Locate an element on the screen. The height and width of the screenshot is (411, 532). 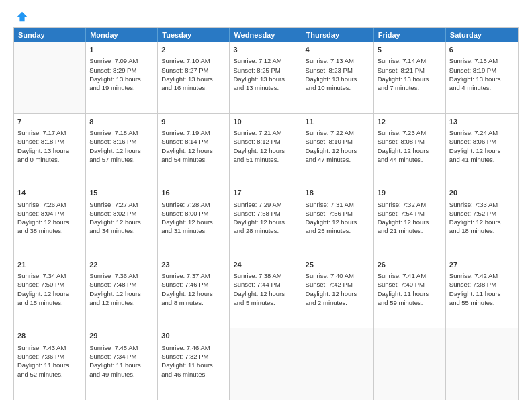
day-number: 10 is located at coordinates (265, 122).